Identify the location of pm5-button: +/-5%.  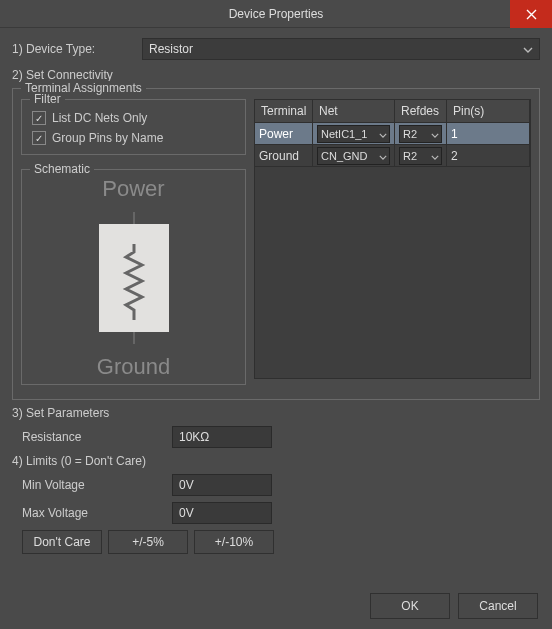
(148, 542).